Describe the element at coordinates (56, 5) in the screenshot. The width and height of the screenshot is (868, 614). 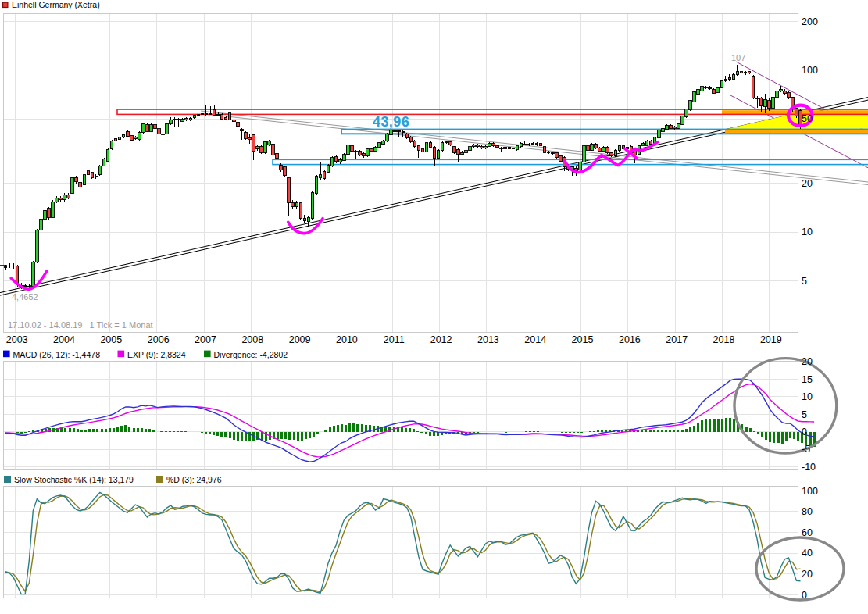
I see `svg-text: Einhell Germany (Xetra)` at that location.